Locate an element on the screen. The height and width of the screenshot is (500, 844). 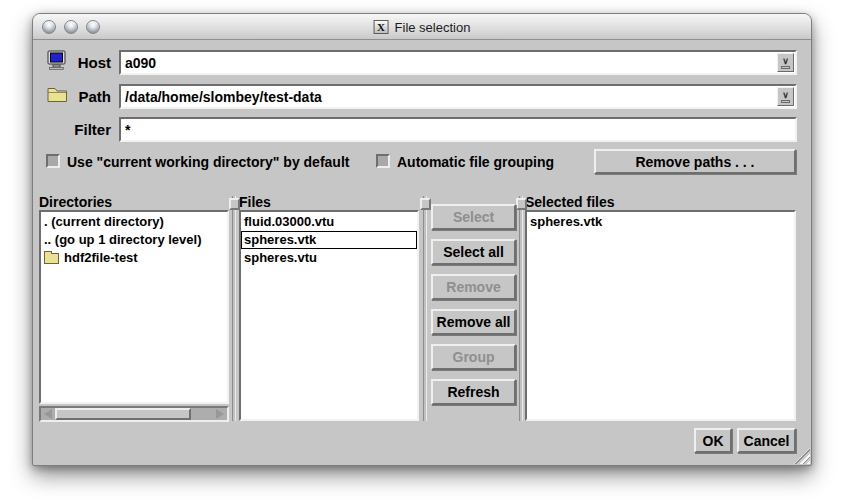
filter-input is located at coordinates (458, 130).